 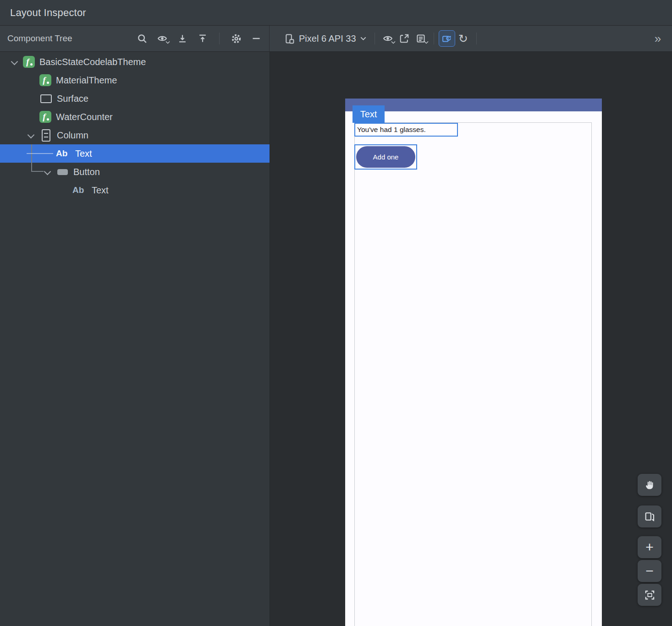 I want to click on zoom-in-button: +, so click(x=650, y=547).